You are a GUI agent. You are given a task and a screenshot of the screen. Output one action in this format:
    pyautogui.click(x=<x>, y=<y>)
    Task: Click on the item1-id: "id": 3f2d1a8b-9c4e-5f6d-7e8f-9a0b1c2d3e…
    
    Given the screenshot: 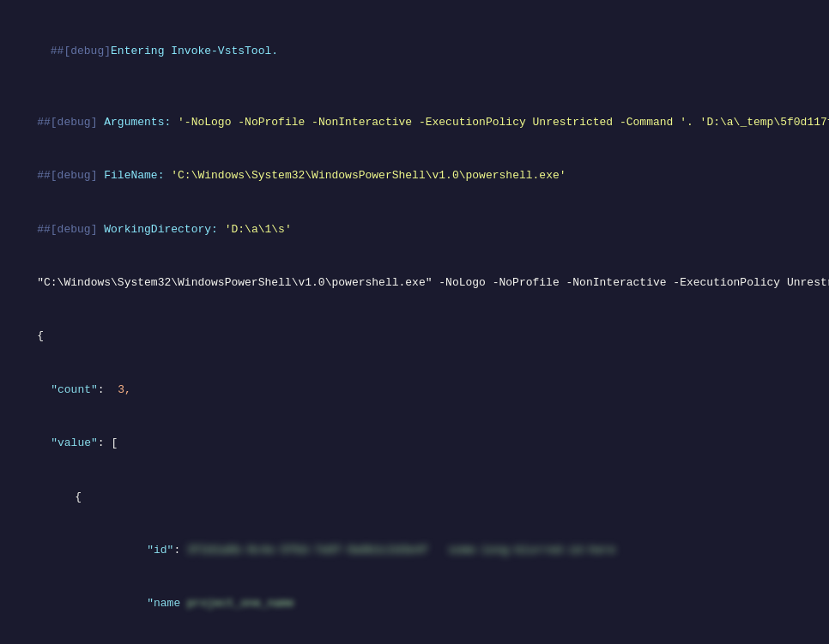 What is the action you would take?
    pyautogui.click(x=414, y=551)
    